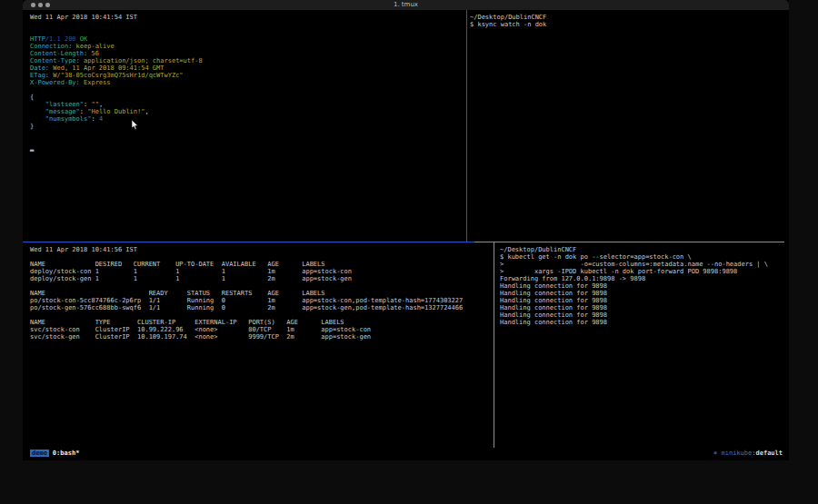 Image resolution: width=818 pixels, height=504 pixels. What do you see at coordinates (40, 453) in the screenshot?
I see `session-name-badge: demo` at bounding box center [40, 453].